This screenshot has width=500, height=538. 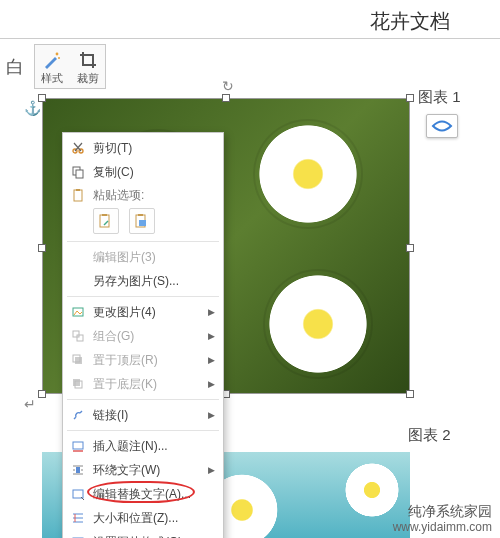 What do you see at coordinates (88, 60) in the screenshot?
I see `crop-icon` at bounding box center [88, 60].